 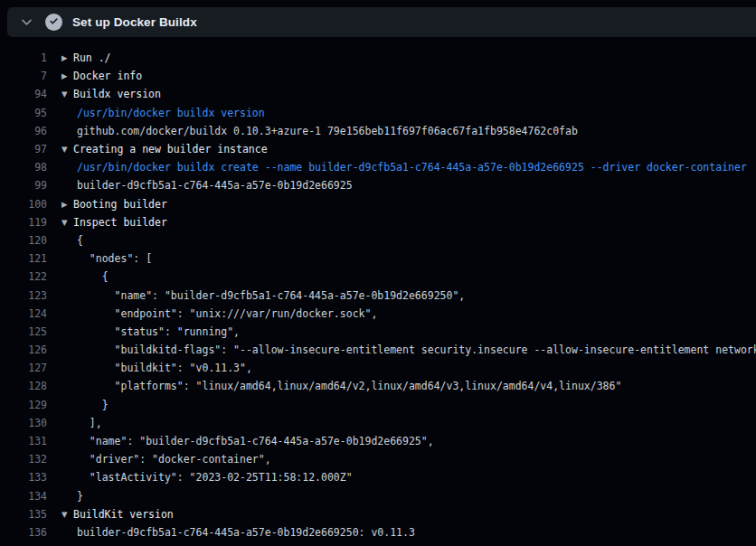 I want to click on log-line: 129 }, so click(x=378, y=405).